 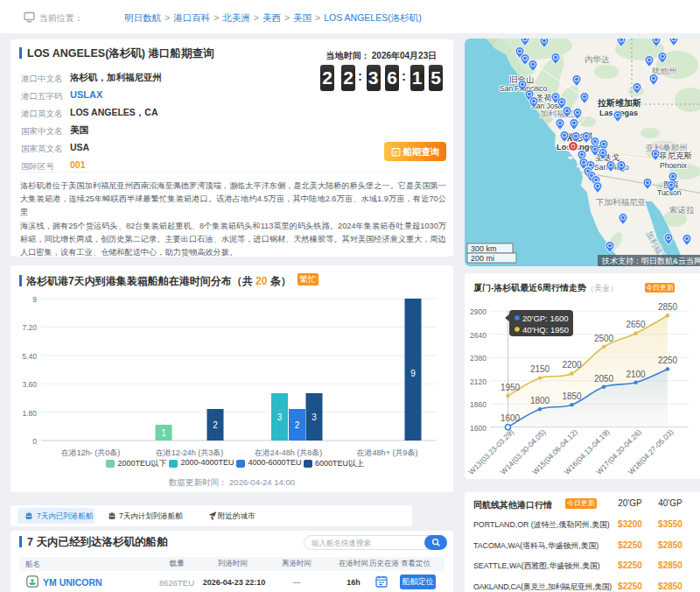 What do you see at coordinates (665, 70) in the screenshot?
I see `svg-text: 犹他州` at bounding box center [665, 70].